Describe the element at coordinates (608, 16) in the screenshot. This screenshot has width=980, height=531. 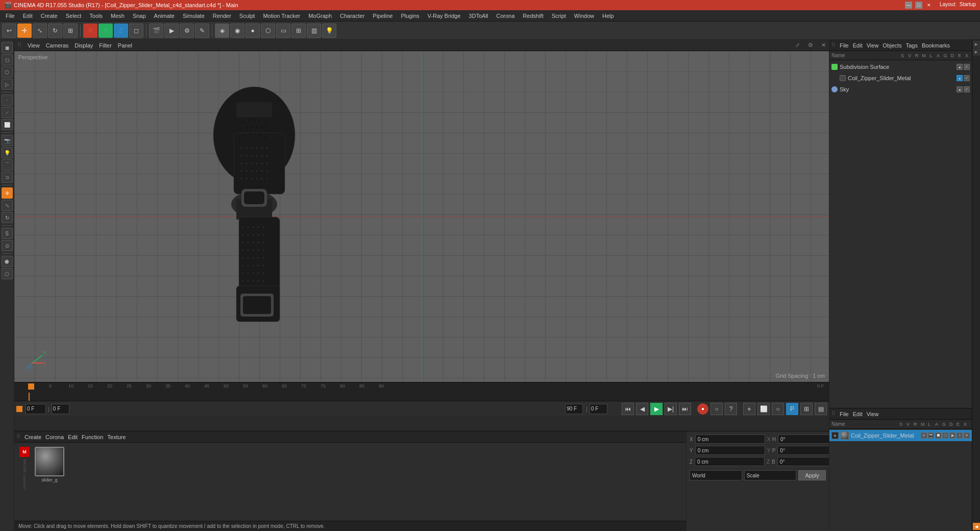
I see `menu-help: Help` at that location.